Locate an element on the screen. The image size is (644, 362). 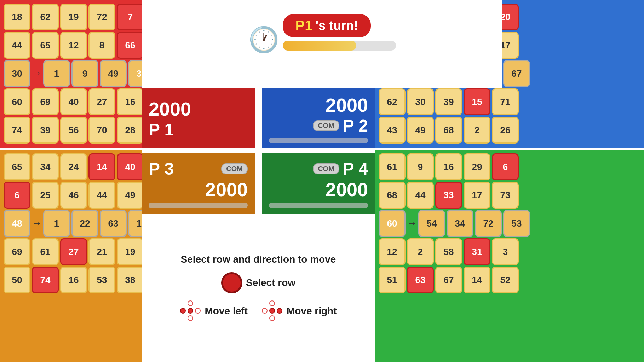
grid-cell: 52 is located at coordinates (505, 280).